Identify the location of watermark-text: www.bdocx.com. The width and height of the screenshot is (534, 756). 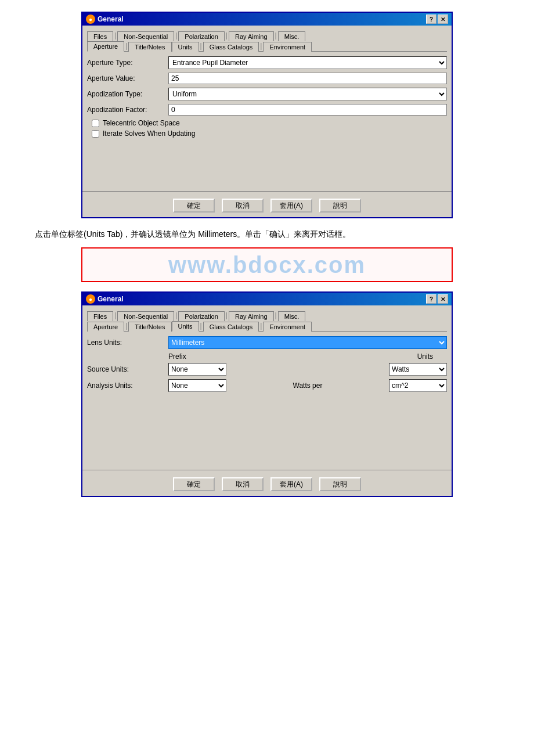
(267, 265).